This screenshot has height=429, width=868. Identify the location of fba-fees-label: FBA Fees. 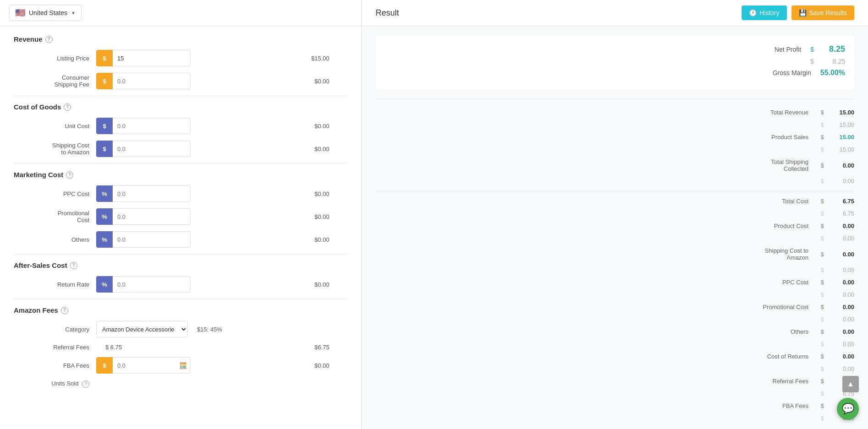
(55, 365).